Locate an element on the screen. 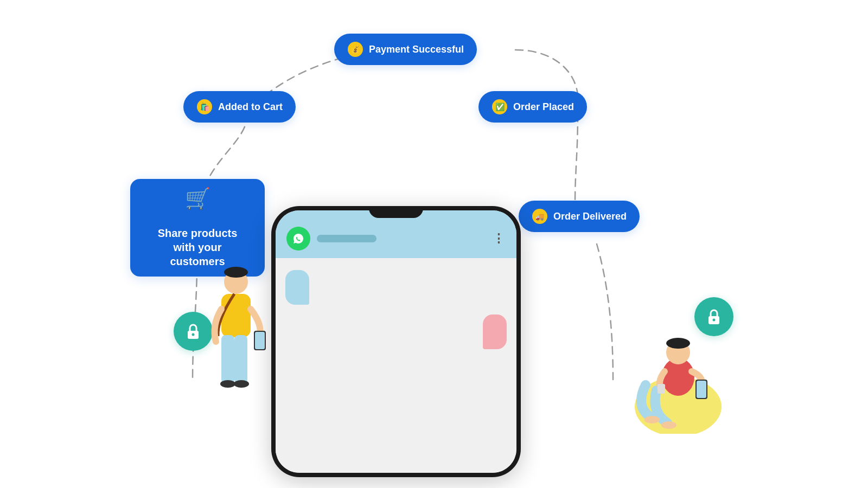  order-placed-badge: ✅ Order Placed is located at coordinates (533, 107).